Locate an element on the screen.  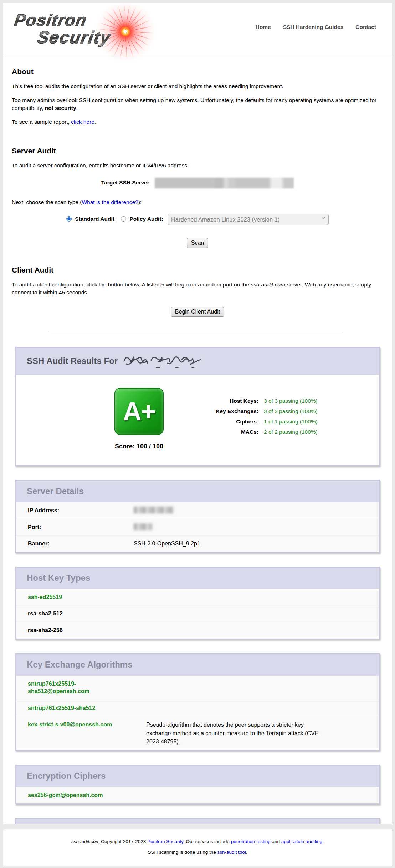
target-server-row: Target SSH Server: is located at coordinates (198, 183).